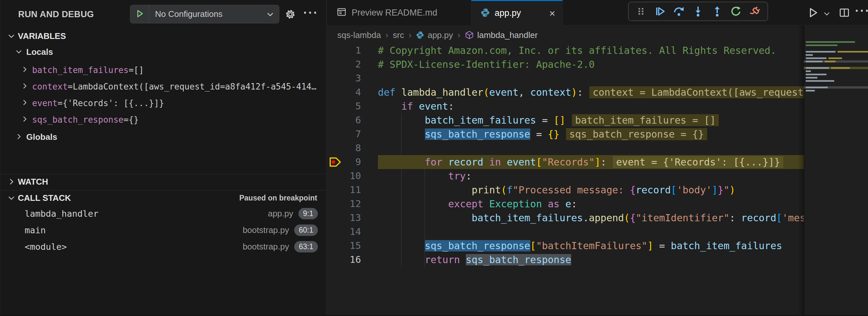 The image size is (868, 316). What do you see at coordinates (358, 134) in the screenshot?
I see `line-number: 7` at bounding box center [358, 134].